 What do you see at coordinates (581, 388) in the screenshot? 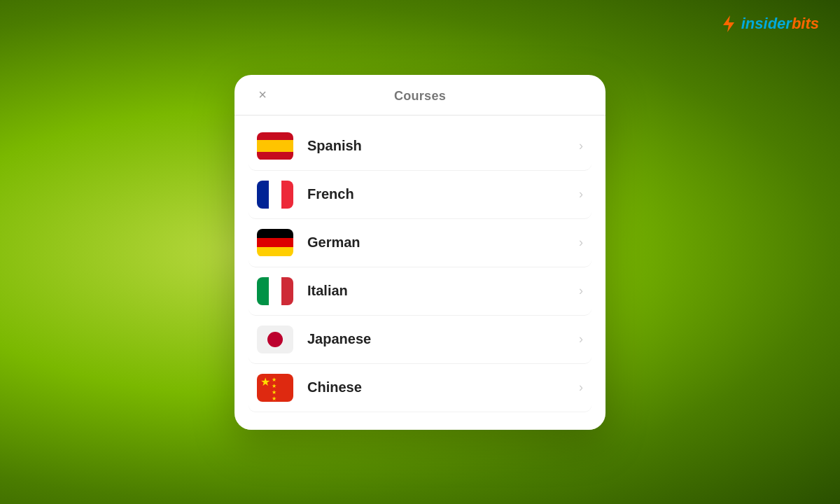
I see `chevron-icon-chinese: ›` at bounding box center [581, 388].